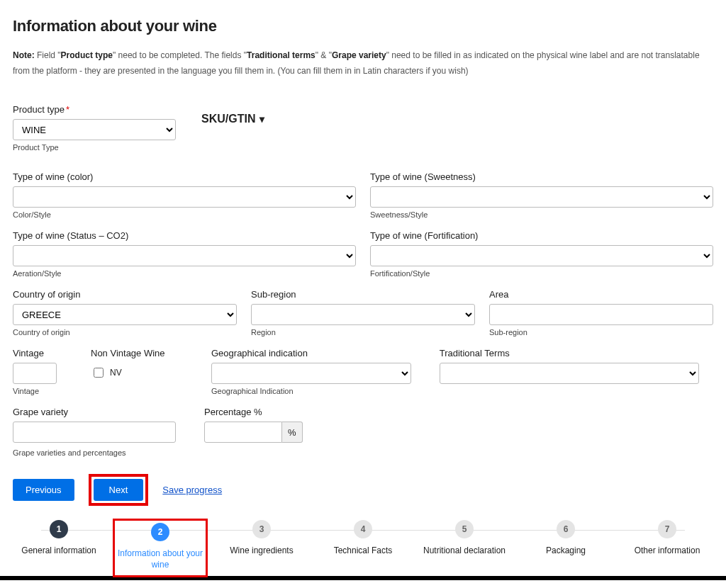  What do you see at coordinates (192, 490) in the screenshot?
I see `save-progress-link: Save progress` at bounding box center [192, 490].